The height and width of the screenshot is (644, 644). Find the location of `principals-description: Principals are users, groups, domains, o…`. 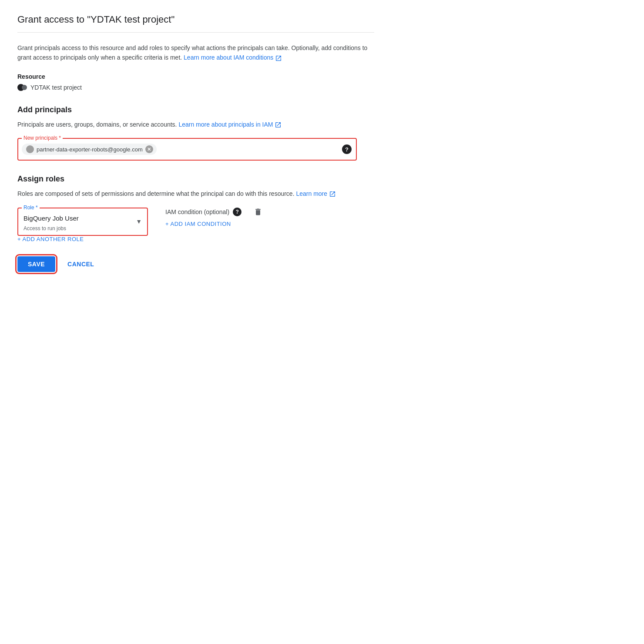

principals-description: Principals are users, groups, domains, o… is located at coordinates (196, 124).